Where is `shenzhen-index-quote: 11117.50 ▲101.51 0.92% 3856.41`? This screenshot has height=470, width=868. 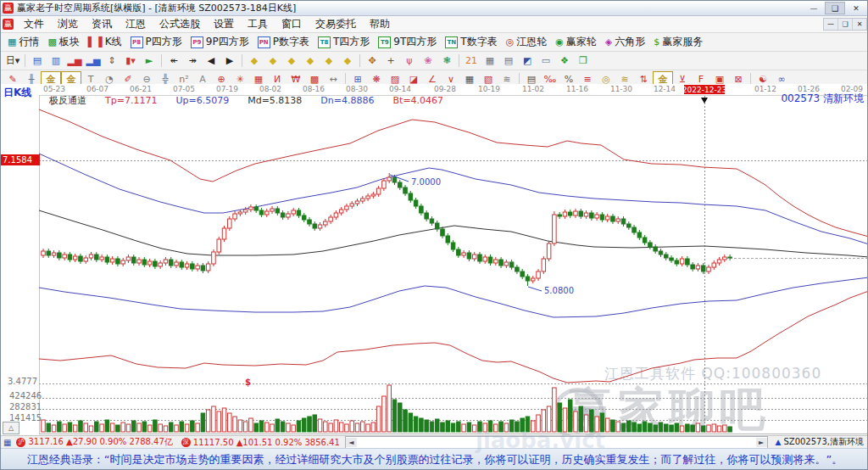 shenzhen-index-quote: 11117.50 ▲101.51 0.92% 3856.41 is located at coordinates (266, 443).